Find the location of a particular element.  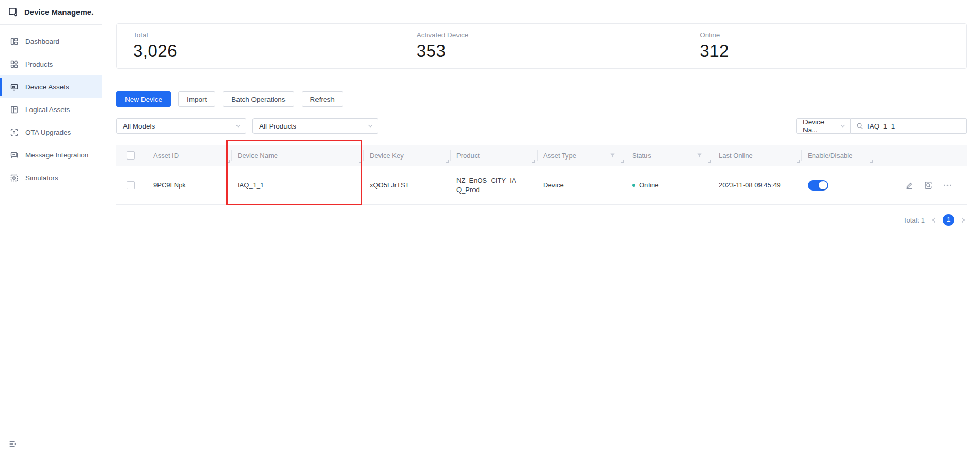

sidebar-item-simulators: Simulators is located at coordinates (51, 178).